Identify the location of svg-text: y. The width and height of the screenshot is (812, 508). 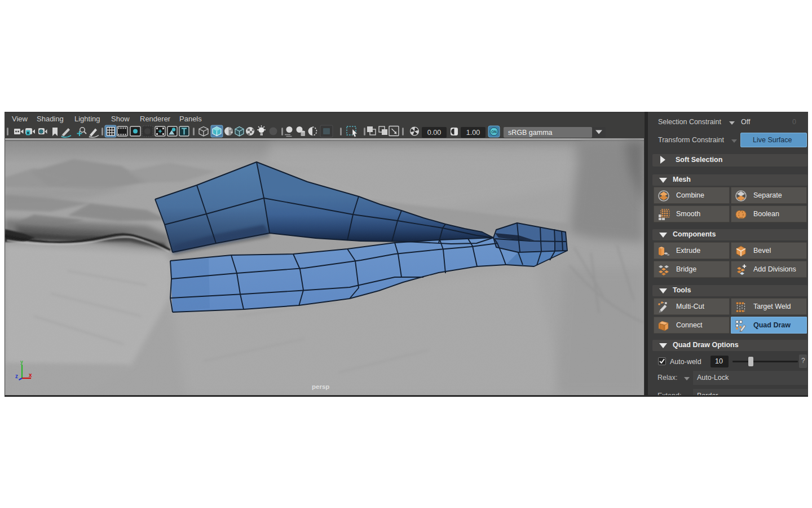
(21, 362).